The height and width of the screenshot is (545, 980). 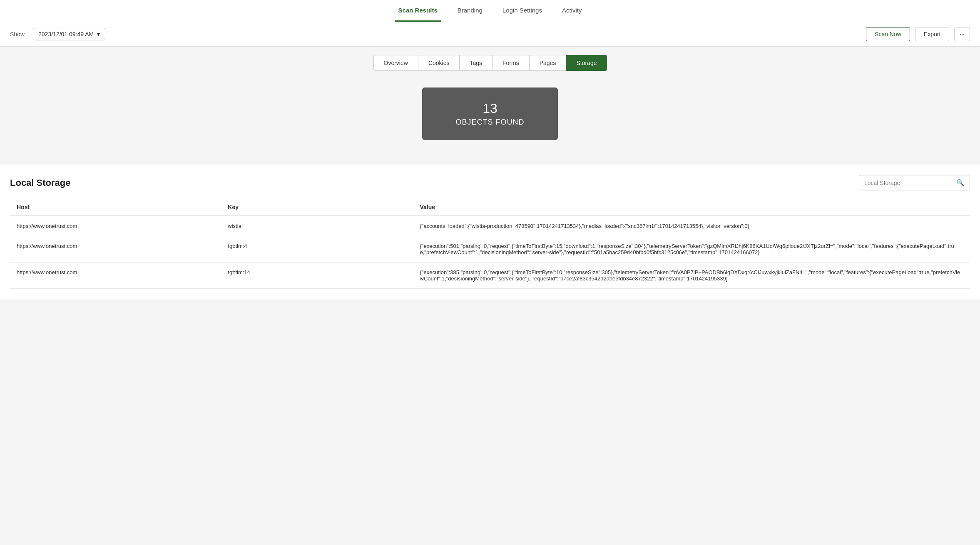 What do you see at coordinates (116, 208) in the screenshot?
I see `col-header-host: Host` at bounding box center [116, 208].